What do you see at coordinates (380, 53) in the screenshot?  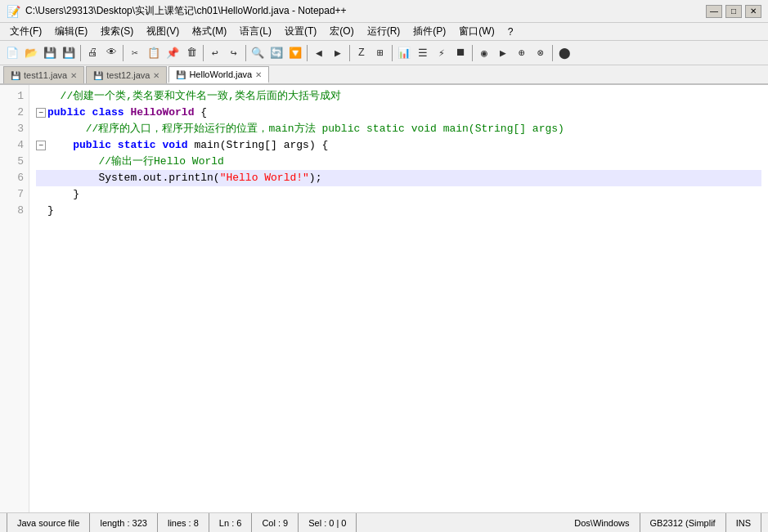 I see `toolbar-sync-scroll-button: ⊞` at bounding box center [380, 53].